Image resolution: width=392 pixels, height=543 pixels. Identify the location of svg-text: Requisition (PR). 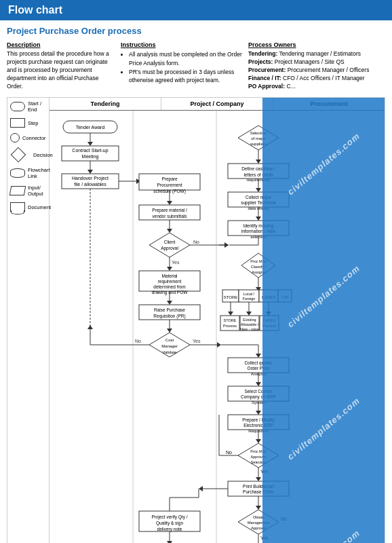
(170, 316).